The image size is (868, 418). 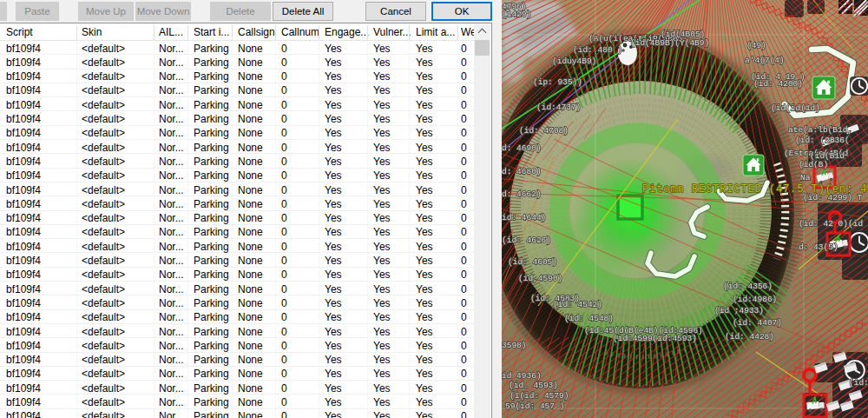 I want to click on svg-text: ate(a:lb(B1d,, so click(x=820, y=130).